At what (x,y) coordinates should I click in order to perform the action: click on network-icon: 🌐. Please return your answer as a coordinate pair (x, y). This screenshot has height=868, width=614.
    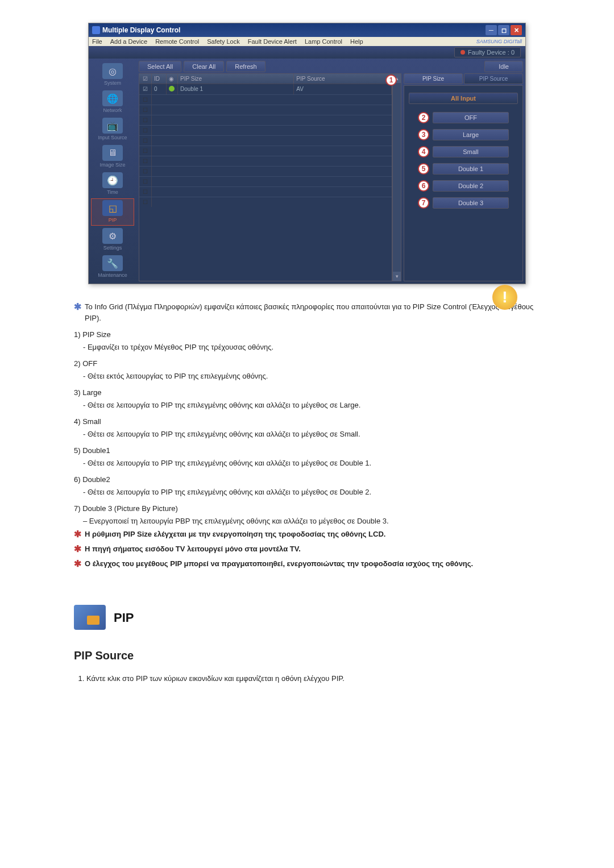
    Looking at the image, I should click on (113, 98).